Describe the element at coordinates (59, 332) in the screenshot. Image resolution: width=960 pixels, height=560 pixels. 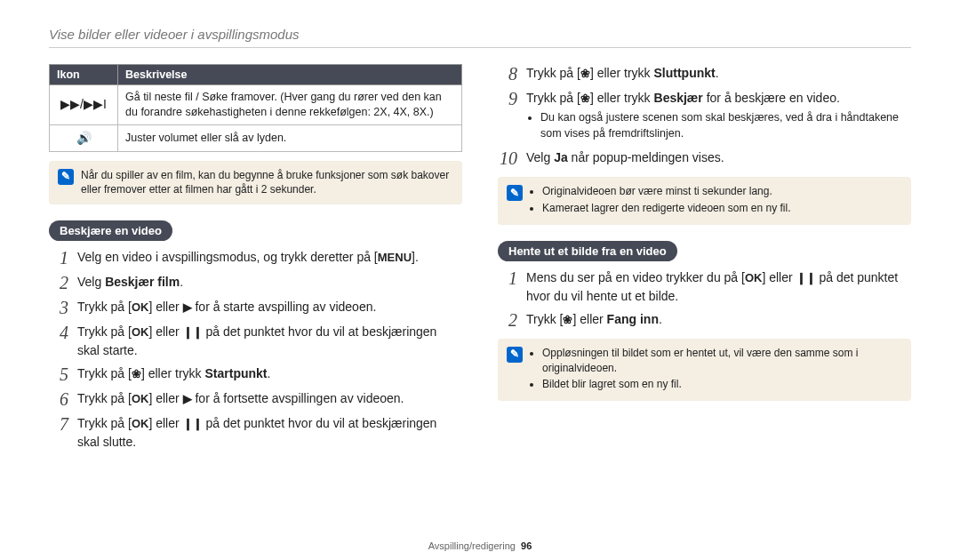
I see `step-number: 4` at that location.